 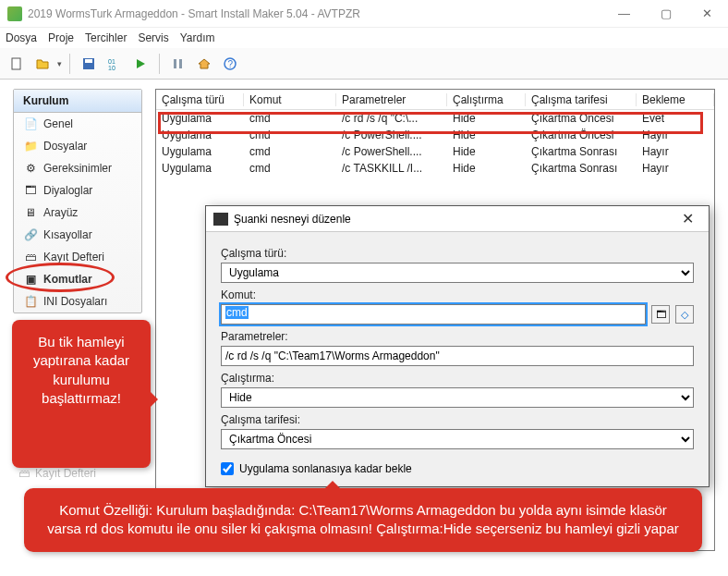 I want to click on toolbar: ▾ 0110 ?, so click(x=364, y=64).